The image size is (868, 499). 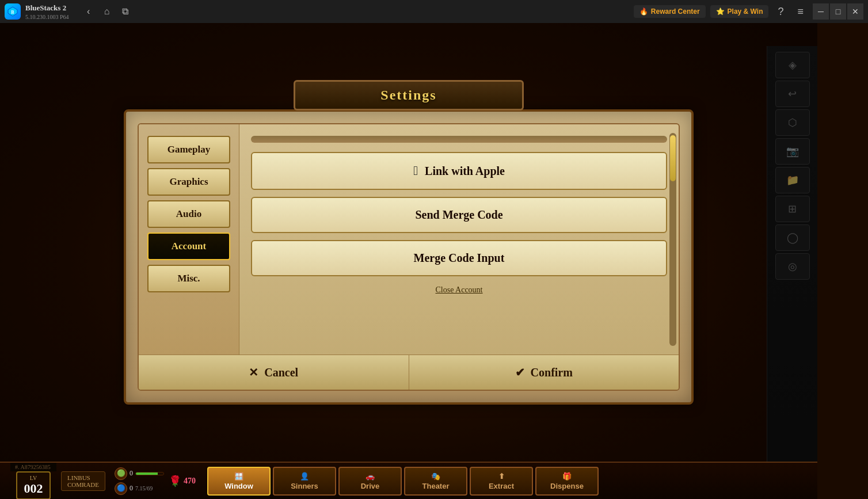 I want to click on res2-amount: 0, so click(x=131, y=488).